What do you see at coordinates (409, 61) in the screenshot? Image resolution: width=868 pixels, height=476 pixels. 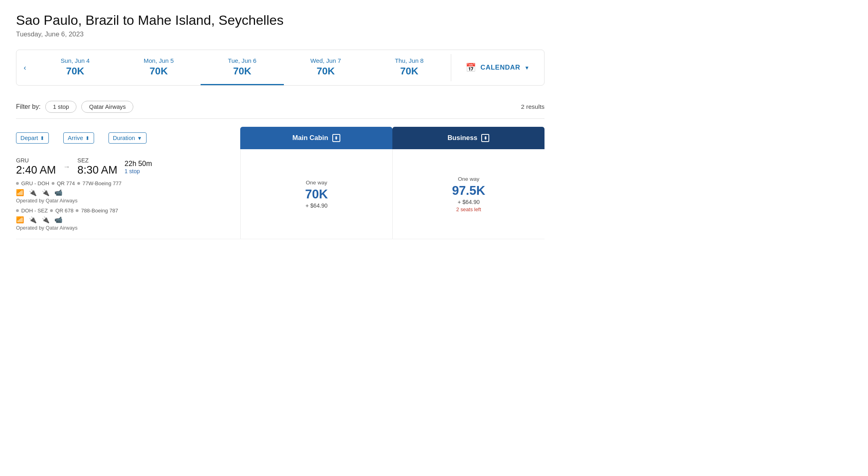 I see `date-label-4: Thu, Jun 8` at bounding box center [409, 61].